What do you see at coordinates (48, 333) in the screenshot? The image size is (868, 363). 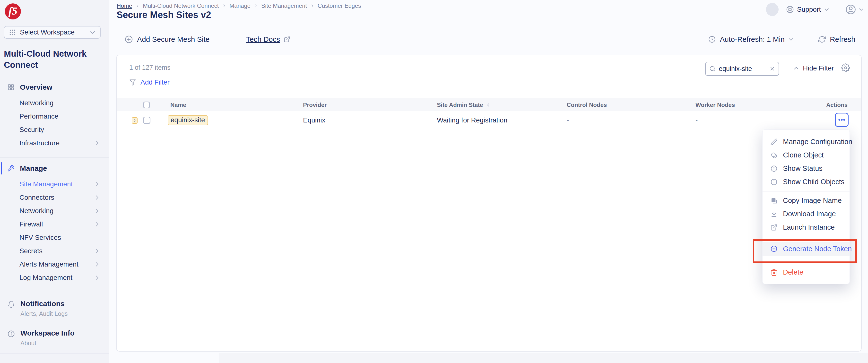 I see `workspace-info-label: Workspace Info` at bounding box center [48, 333].